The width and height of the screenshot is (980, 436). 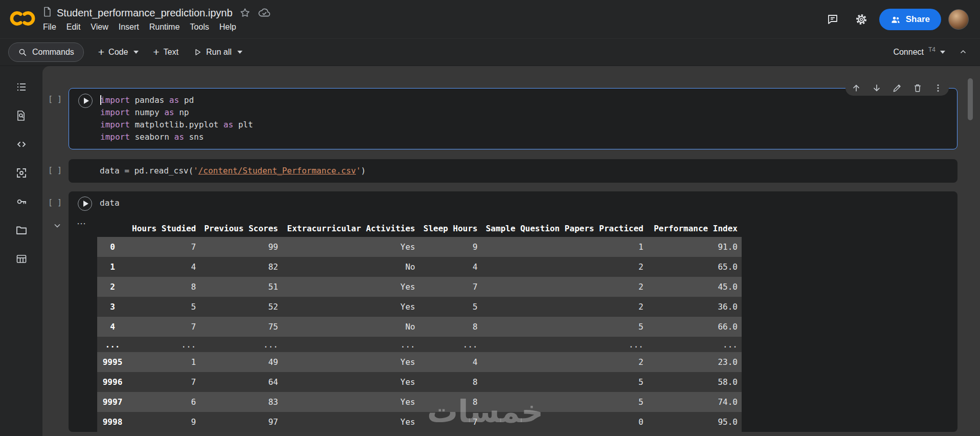 I want to click on code-editor-imports: import pandas as pdimport numpy as npimp…, so click(x=513, y=119).